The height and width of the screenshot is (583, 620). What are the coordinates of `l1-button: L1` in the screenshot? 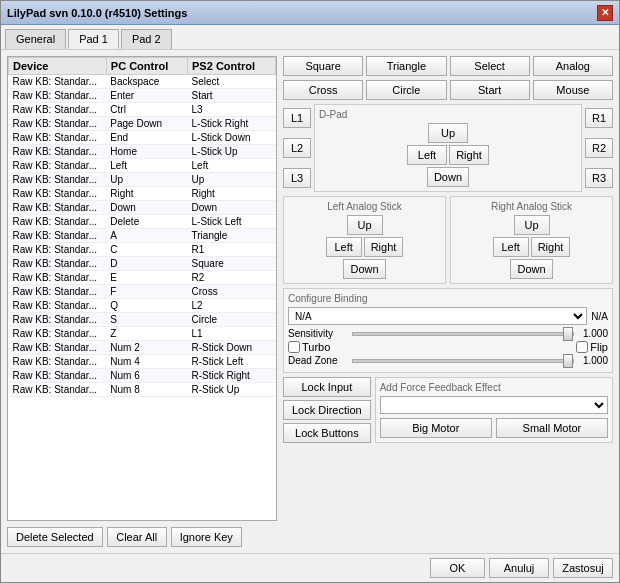 It's located at (297, 118).